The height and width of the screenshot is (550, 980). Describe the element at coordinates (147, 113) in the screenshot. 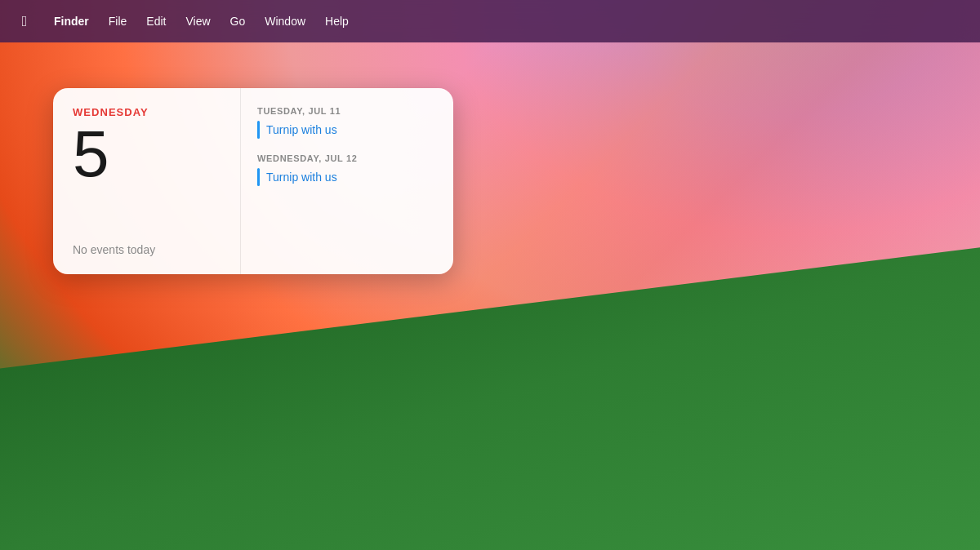

I see `today-day-name: WEDNESDAY` at that location.